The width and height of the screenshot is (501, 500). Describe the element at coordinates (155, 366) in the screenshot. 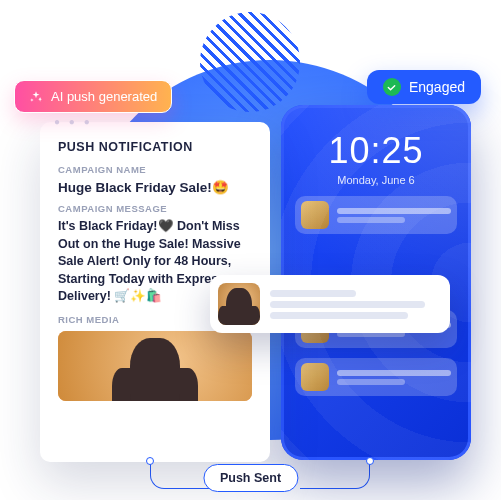

I see `model-photo-icon` at that location.